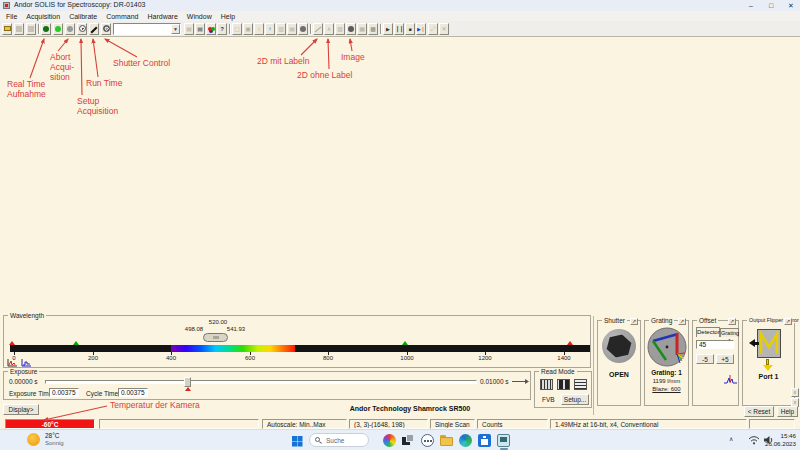  What do you see at coordinates (732, 322) in the screenshot?
I see `offset-popout-icon: ↗` at bounding box center [732, 322].